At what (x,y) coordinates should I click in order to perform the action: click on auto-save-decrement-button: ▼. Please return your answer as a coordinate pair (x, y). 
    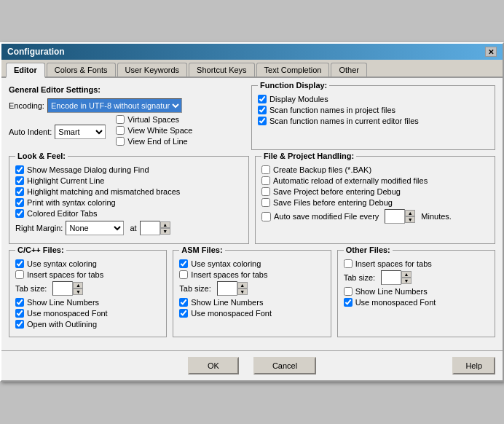
    Looking at the image, I should click on (410, 220).